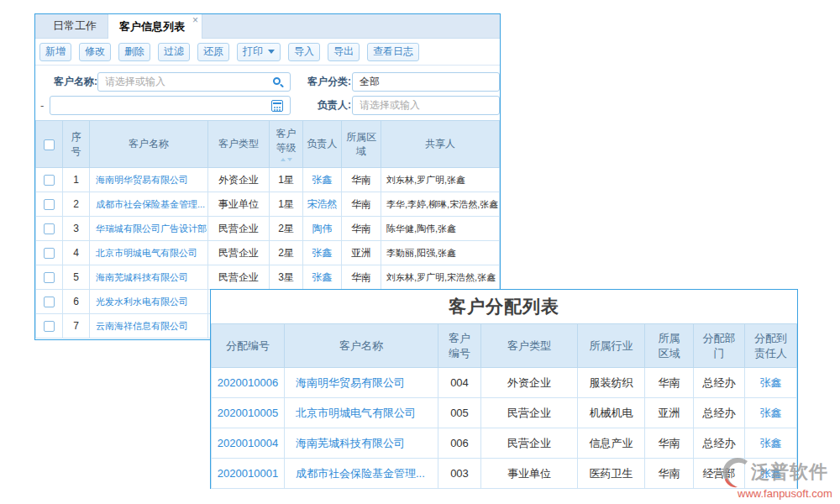 The height and width of the screenshot is (504, 840). I want to click on col-customer-level: 客户等级, so click(286, 144).